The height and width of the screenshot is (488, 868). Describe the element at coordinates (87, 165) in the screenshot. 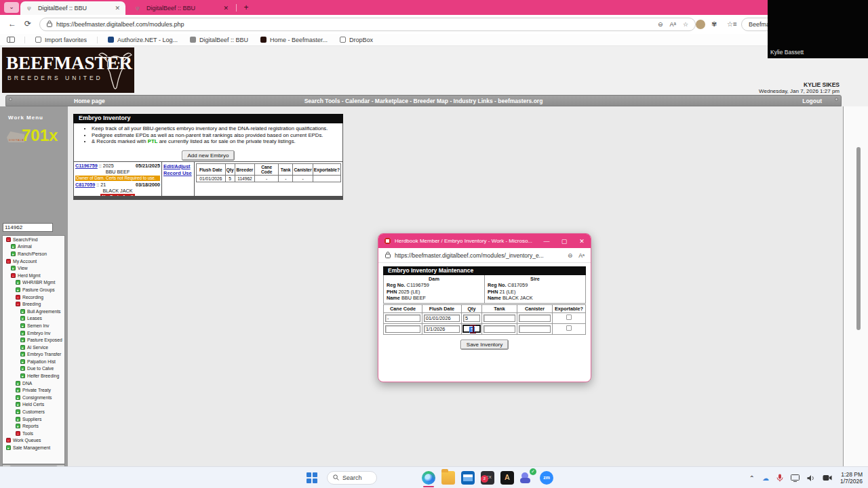

I see `dam-reg-link: C1196759` at that location.